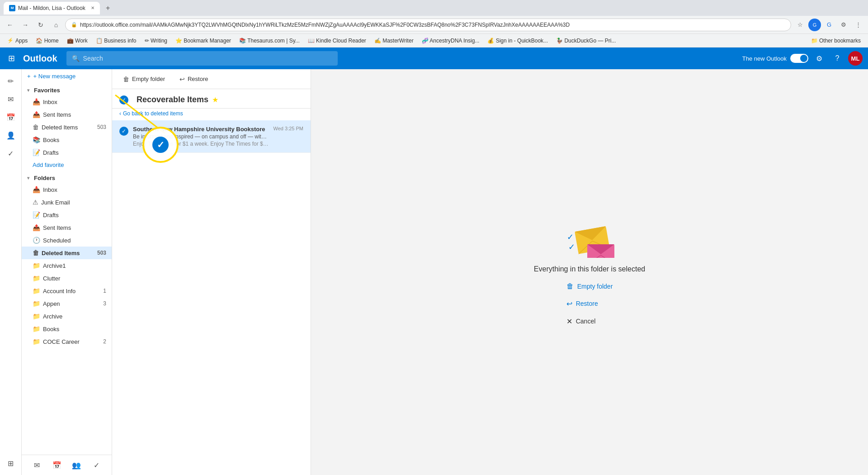 Image resolution: width=868 pixels, height=475 pixels. What do you see at coordinates (836, 41) in the screenshot?
I see `bookmark-other: 📁 Other bookmarks` at bounding box center [836, 41].